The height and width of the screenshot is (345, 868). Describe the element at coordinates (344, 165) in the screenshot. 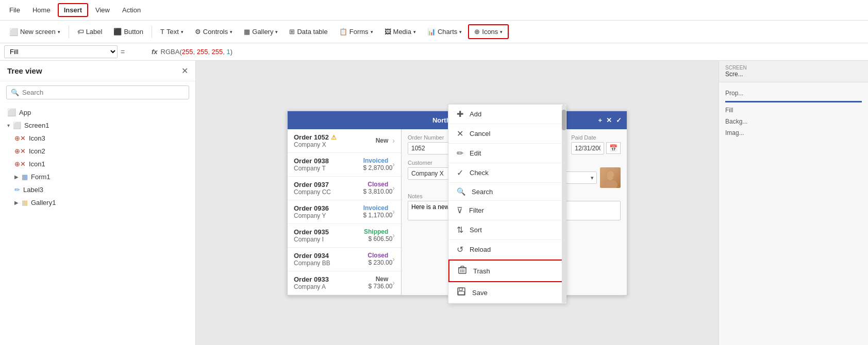

I see `order-row: Order 0938 Company T Invoiced $ 2,870.00…` at that location.